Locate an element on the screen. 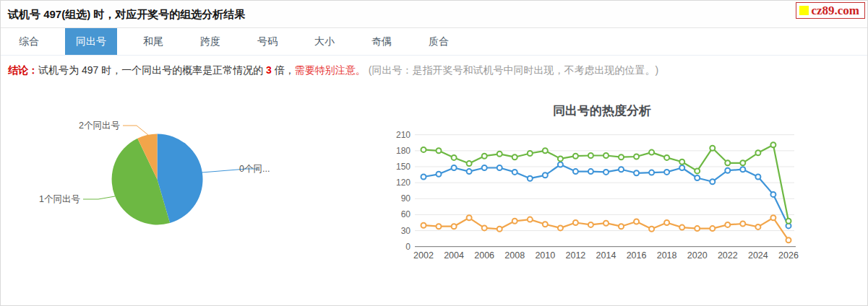  pie-label-line is located at coordinates (99, 198).